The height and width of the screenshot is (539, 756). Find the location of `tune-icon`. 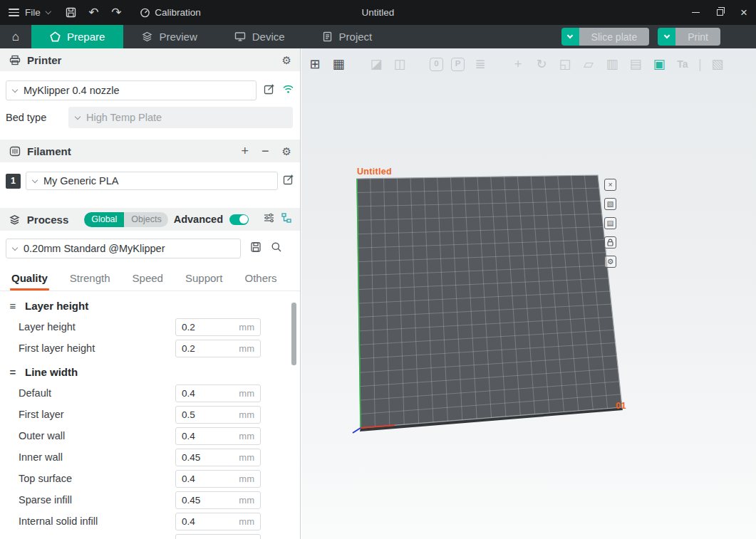

tune-icon is located at coordinates (269, 219).